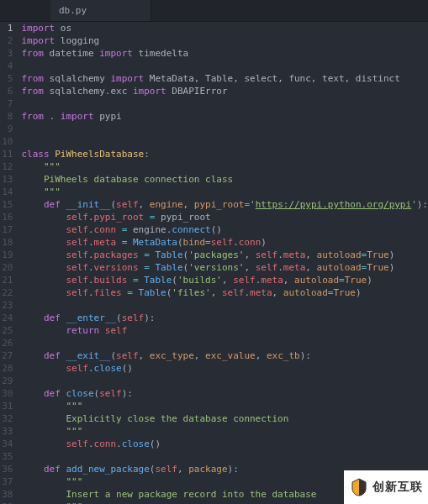 The width and height of the screenshot is (428, 504). I want to click on line-number: 34, so click(7, 444).